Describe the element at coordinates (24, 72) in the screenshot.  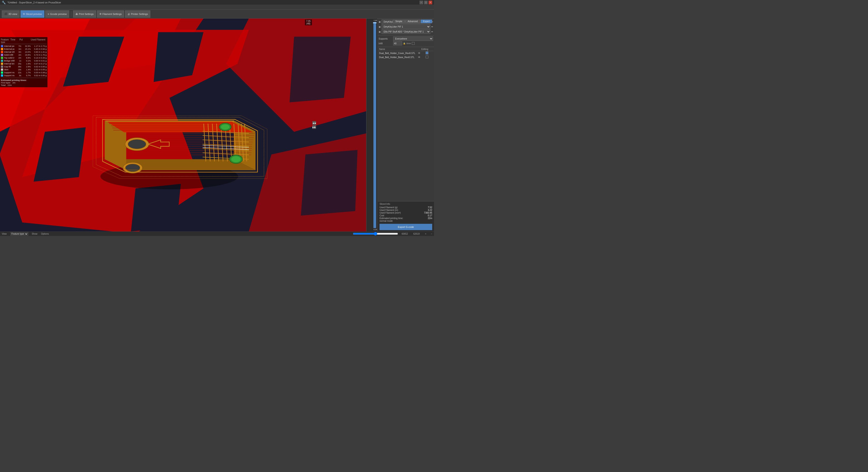
I see `feature-row-9: Support material 22s 1.7% 0.03 m 0.08 g` at that location.